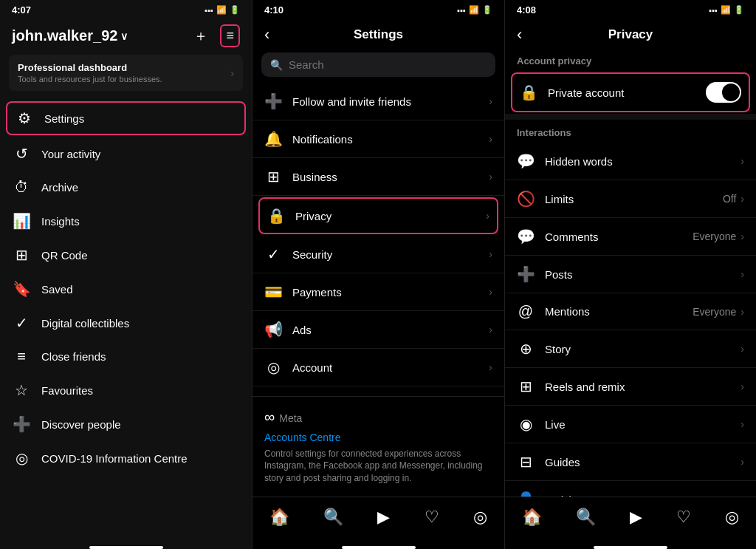 Image resolution: width=756 pixels, height=549 pixels. I want to click on limits-chevron-icon: ›, so click(743, 199).